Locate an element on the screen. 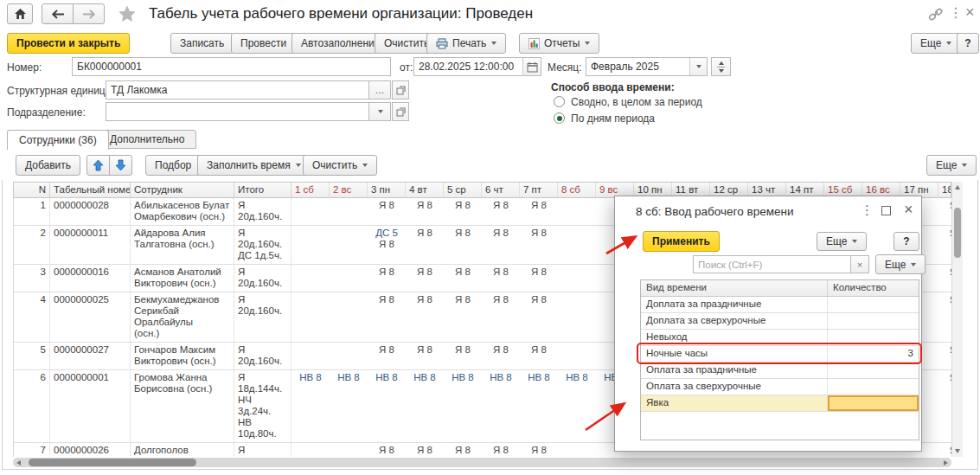 Image resolution: width=980 pixels, height=475 pixels. apply-button: Применить is located at coordinates (682, 241).